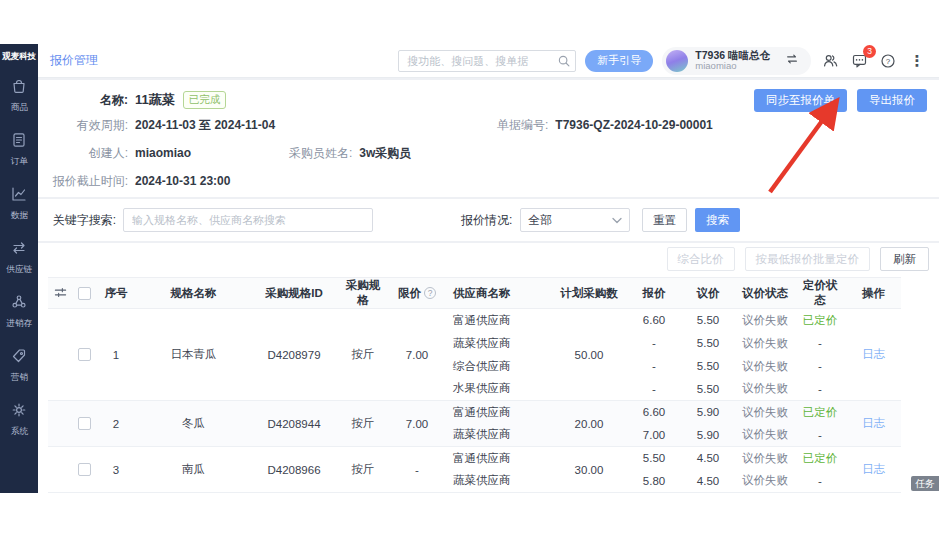 This screenshot has height=540, width=939. Describe the element at coordinates (888, 61) in the screenshot. I see `help-icon: ?` at that location.